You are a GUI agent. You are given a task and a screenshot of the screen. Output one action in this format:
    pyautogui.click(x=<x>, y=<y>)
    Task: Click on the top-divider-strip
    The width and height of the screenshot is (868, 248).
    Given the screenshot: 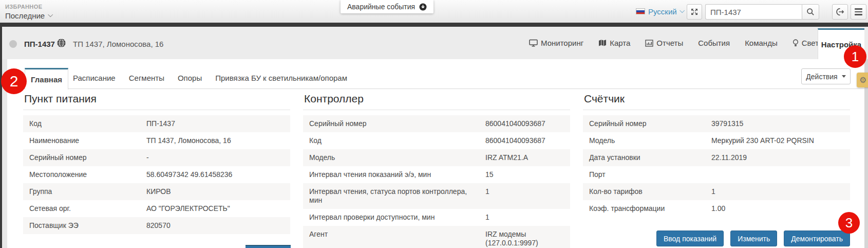 What is the action you would take?
    pyautogui.click(x=434, y=25)
    